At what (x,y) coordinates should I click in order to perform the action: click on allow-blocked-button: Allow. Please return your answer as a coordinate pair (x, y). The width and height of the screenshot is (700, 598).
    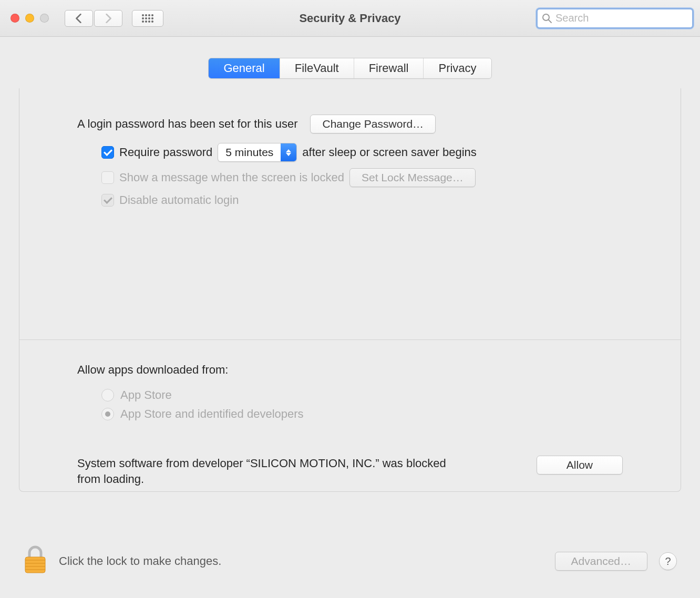
    Looking at the image, I should click on (580, 465).